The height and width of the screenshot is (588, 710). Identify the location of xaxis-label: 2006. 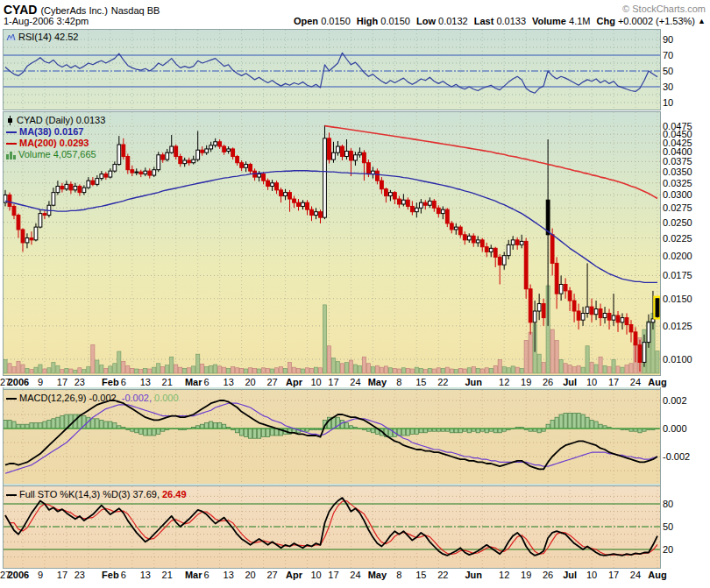
(18, 575).